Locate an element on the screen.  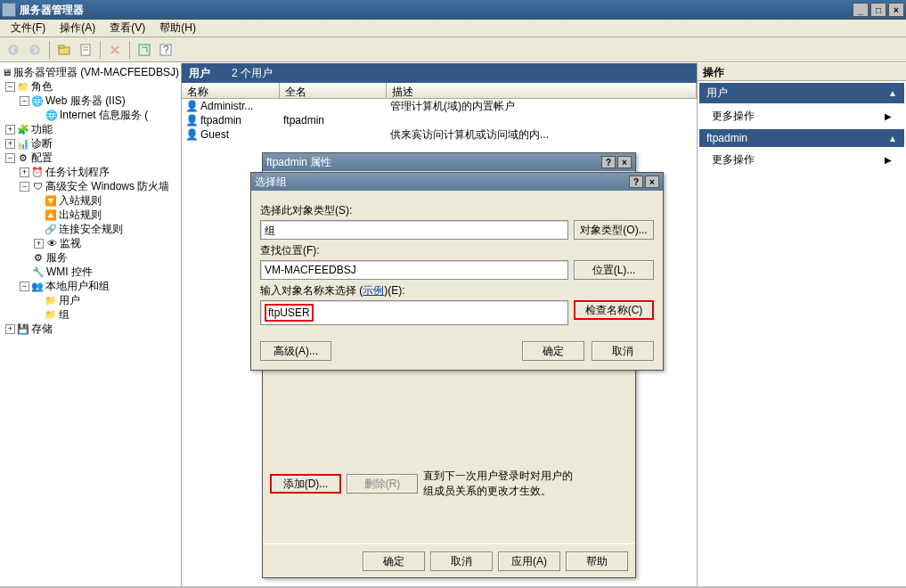
column-headers: 名称 全名 描述 is located at coordinates (439, 91).